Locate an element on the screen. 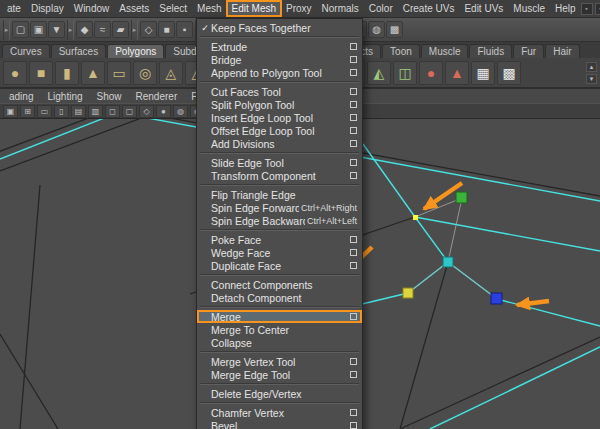 This screenshot has height=429, width=600. menu-item-extrude: Extrude is located at coordinates (280, 46).